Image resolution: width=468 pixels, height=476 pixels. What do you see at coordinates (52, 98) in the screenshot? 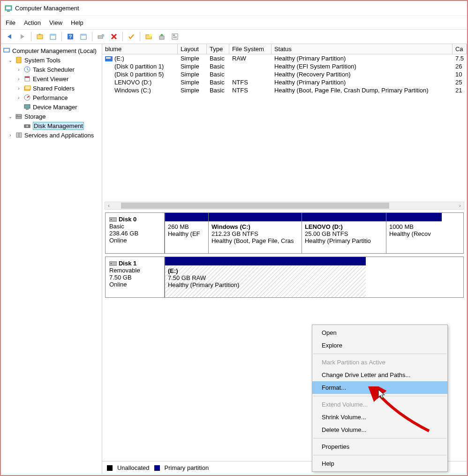
I see `tree-performance: ›Performance` at bounding box center [52, 98].